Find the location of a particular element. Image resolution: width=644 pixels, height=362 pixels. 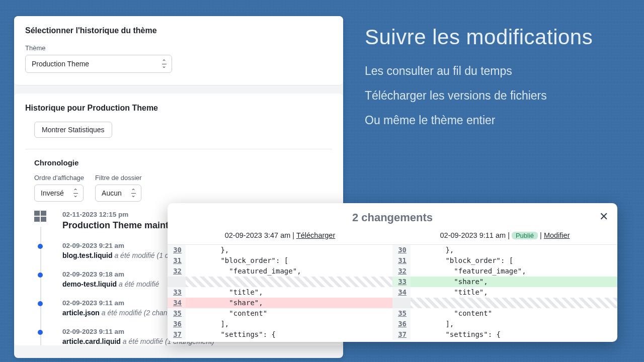

diff-right-timestamp: 02-09-2023 9:11 am is located at coordinates (473, 235).